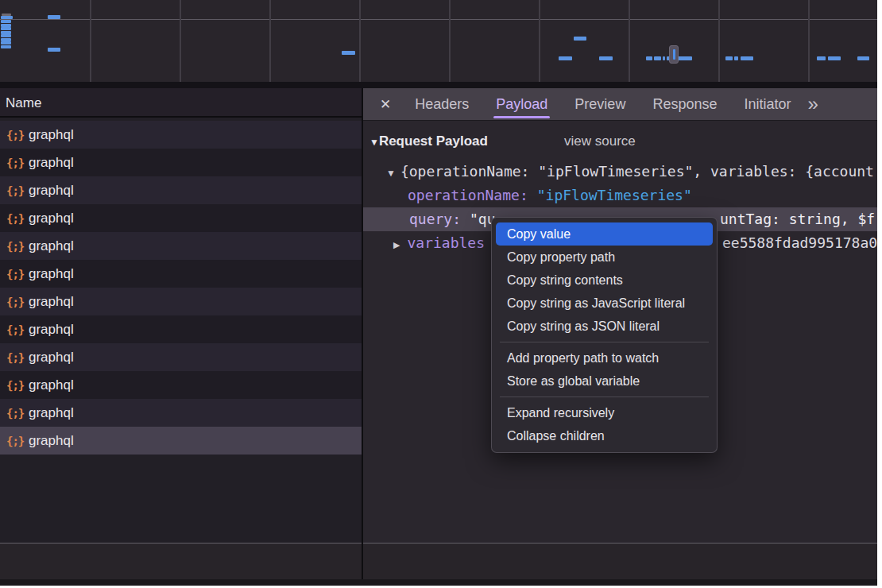 The image size is (882, 588). I want to click on tab-overflow-icon: », so click(812, 104).